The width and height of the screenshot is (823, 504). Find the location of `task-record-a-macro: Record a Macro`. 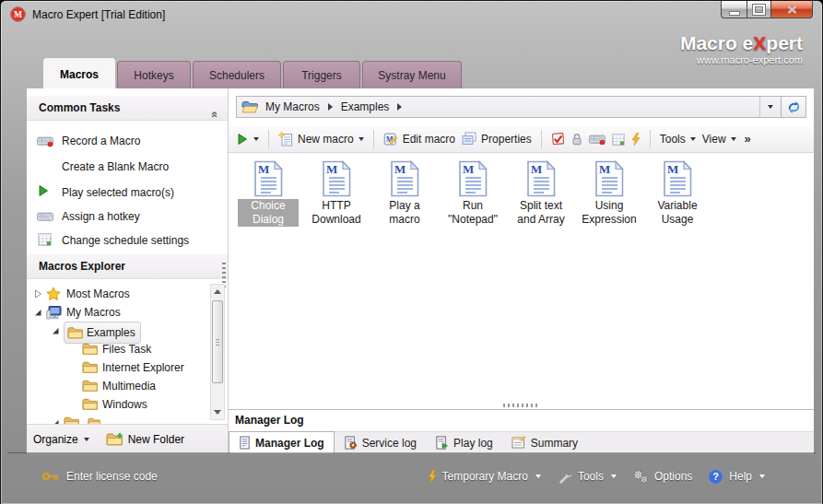

task-record-a-macro: Record a Macro is located at coordinates (127, 141).